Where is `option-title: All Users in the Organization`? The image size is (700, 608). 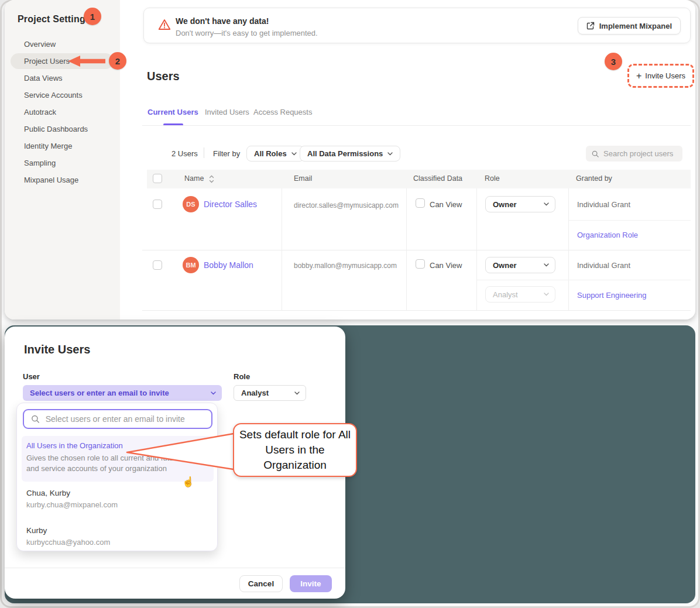 option-title: All Users in the Organization is located at coordinates (75, 446).